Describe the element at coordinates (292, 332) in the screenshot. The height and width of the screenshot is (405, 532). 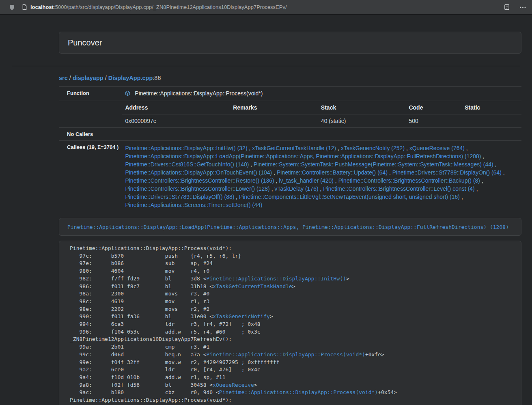
I see `code-line: 996: f104 053c add.w r5, r4, #60 ; 0x3c` at that location.